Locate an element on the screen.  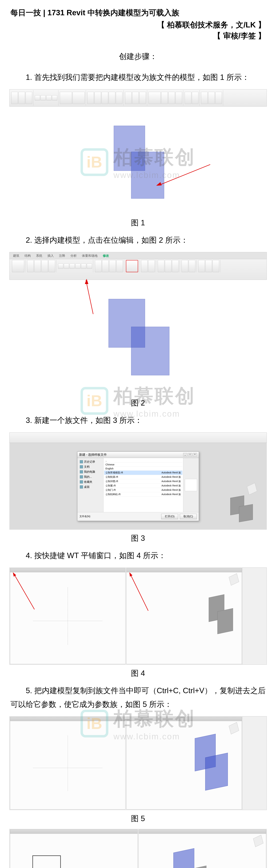
figure-2-canvas is located at coordinates (138, 337).